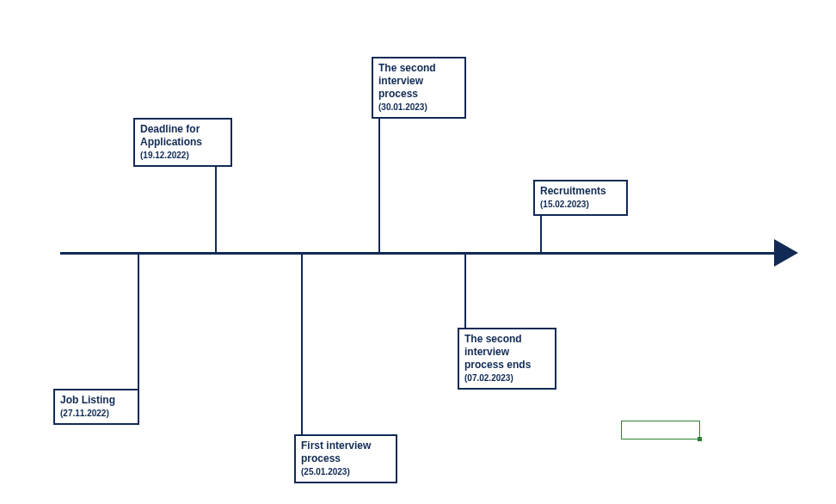 The width and height of the screenshot is (836, 504). Describe the element at coordinates (346, 471) in the screenshot. I see `date-first-interview: (25.01.2023)` at that location.